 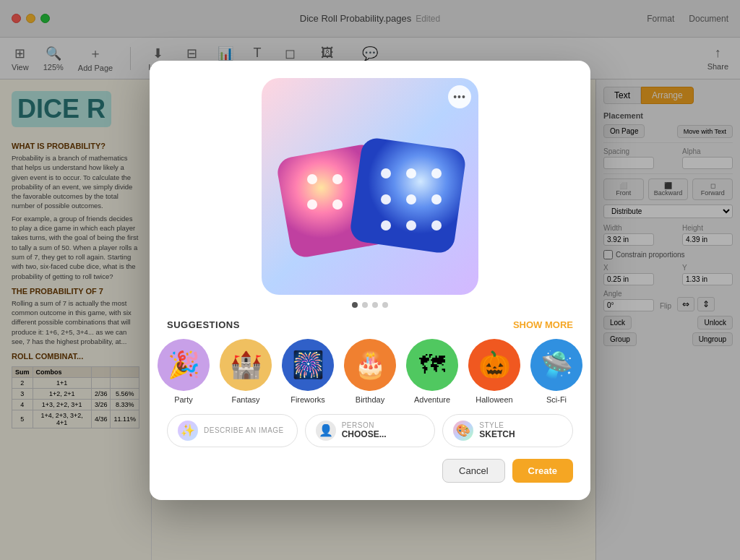 I want to click on birthday-icon: 🎂, so click(x=370, y=365).